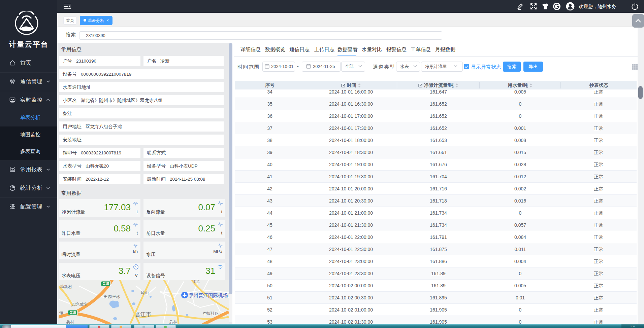  I want to click on svg-text: 塘新村, so click(66, 287).